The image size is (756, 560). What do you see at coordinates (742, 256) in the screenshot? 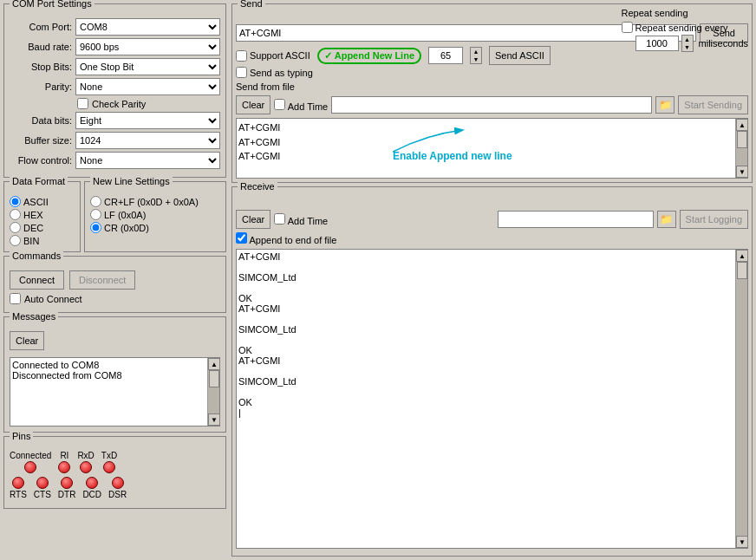
I see `recv-scroll-up: ▲` at bounding box center [742, 256].